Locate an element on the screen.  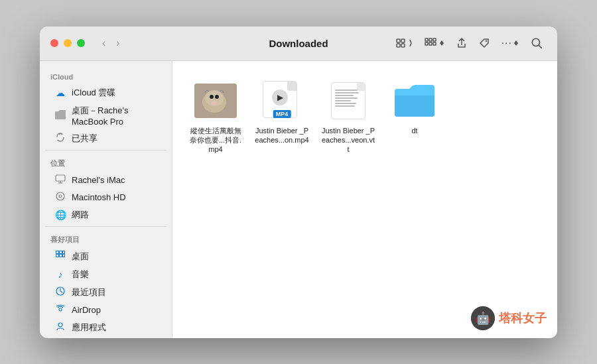
favorites-section-label: 喜好項目 is located at coordinates (106, 239).